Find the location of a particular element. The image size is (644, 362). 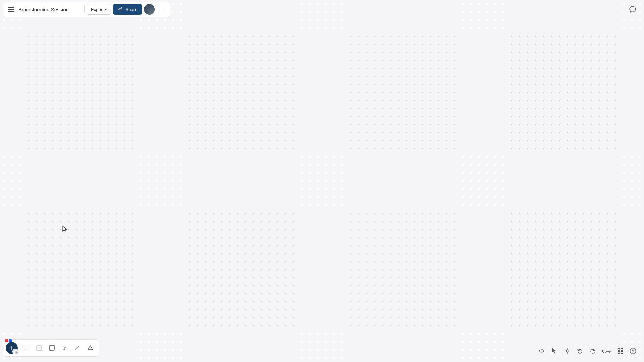

share-icon is located at coordinates (120, 9).